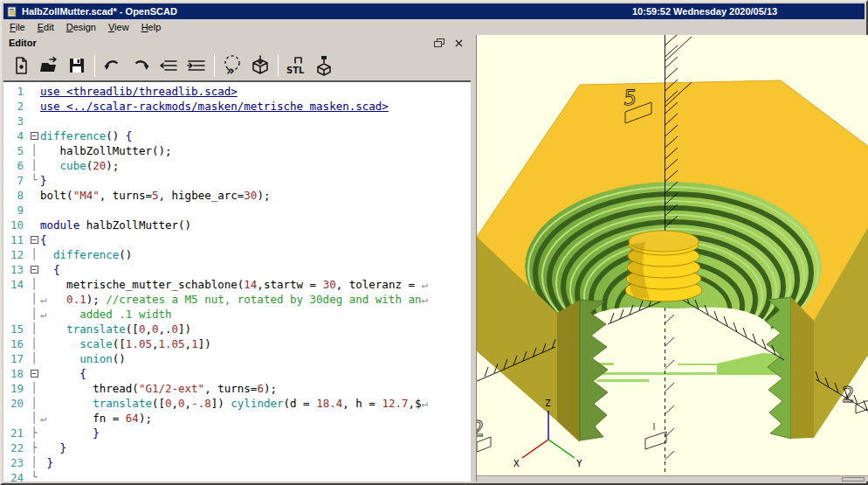 This screenshot has height=485, width=868. Describe the element at coordinates (34, 433) in the screenshot. I see `fold-marker: ├` at that location.